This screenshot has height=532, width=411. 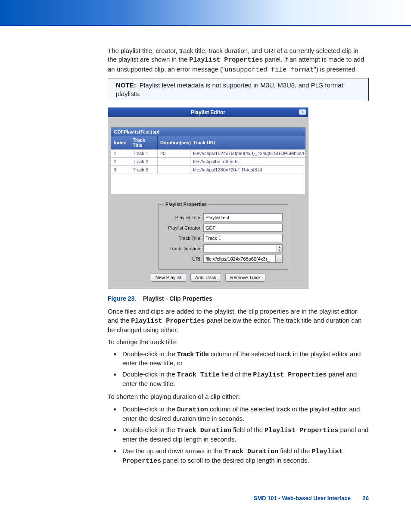 What do you see at coordinates (198, 375) in the screenshot?
I see `text-mono: Track Title` at bounding box center [198, 375].